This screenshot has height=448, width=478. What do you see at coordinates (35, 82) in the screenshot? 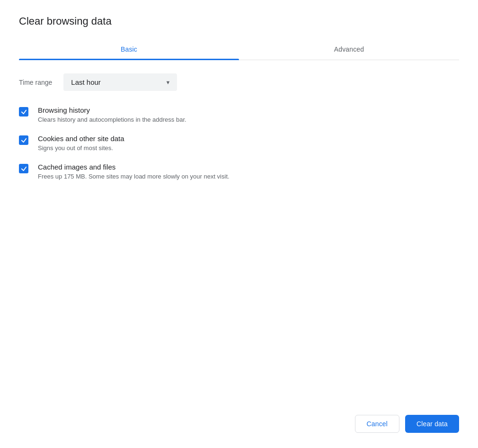
I see `time-range-label: Time range` at bounding box center [35, 82].